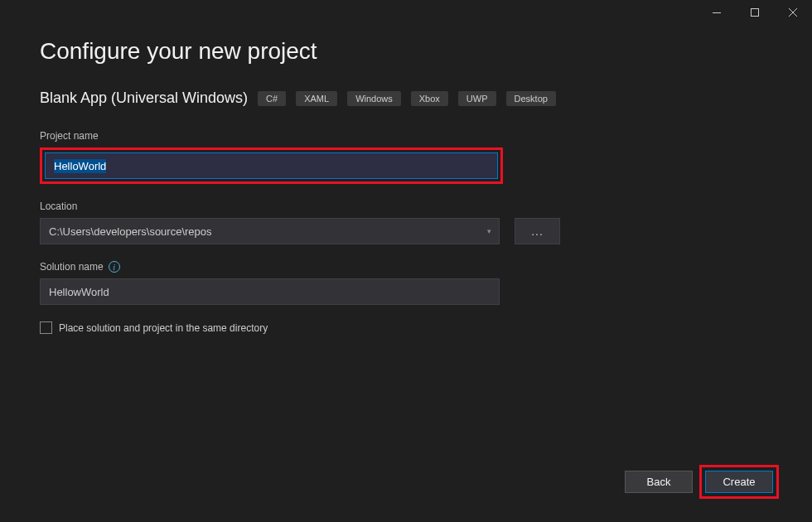 This screenshot has width=812, height=522. Describe the element at coordinates (531, 99) in the screenshot. I see `tag-desktop: Desktop` at that location.